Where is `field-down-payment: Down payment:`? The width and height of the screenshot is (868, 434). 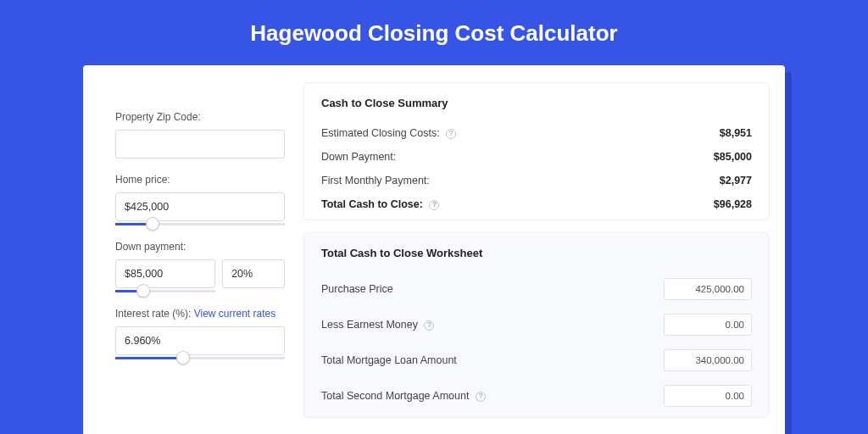
field-down-payment: Down payment: is located at coordinates (200, 266).